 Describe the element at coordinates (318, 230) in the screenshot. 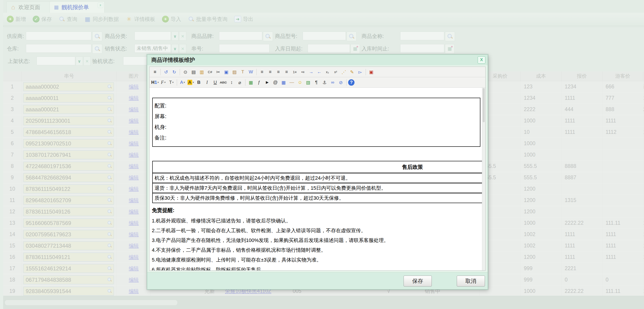

I see `notice-item: 2.二手机器一机一验，可能会存在人工验机、软件检测、上架录入错误等问题，不存在虚…` at that location.